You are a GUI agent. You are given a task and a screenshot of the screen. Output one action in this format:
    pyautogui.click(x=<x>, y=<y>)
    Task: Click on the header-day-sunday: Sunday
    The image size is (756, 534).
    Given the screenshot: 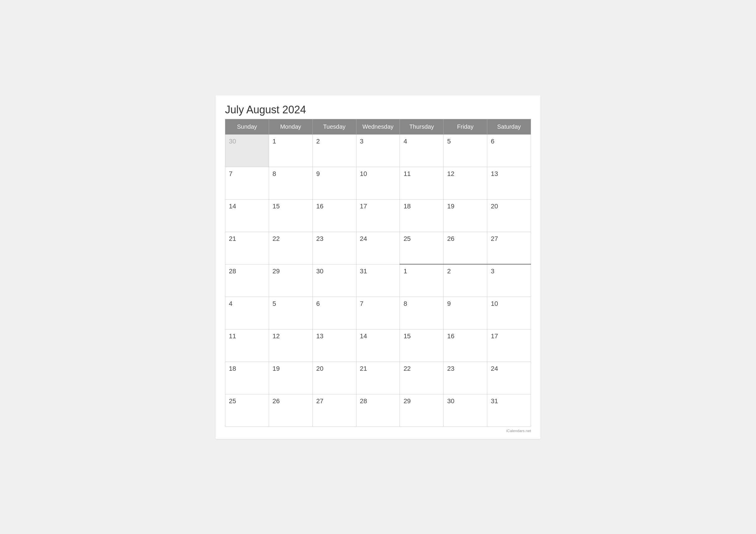 What is the action you would take?
    pyautogui.click(x=247, y=126)
    